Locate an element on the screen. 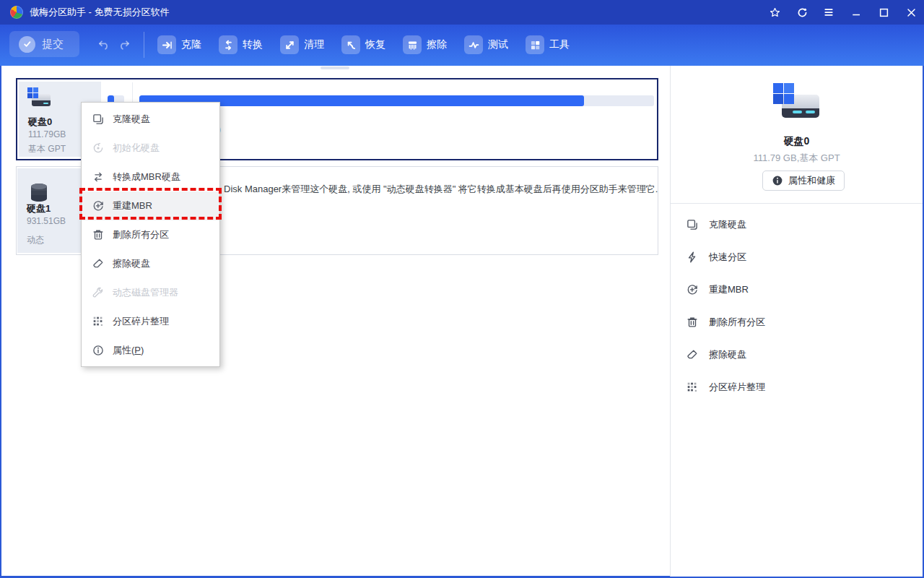 The height and width of the screenshot is (578, 924). undo-button is located at coordinates (104, 46).